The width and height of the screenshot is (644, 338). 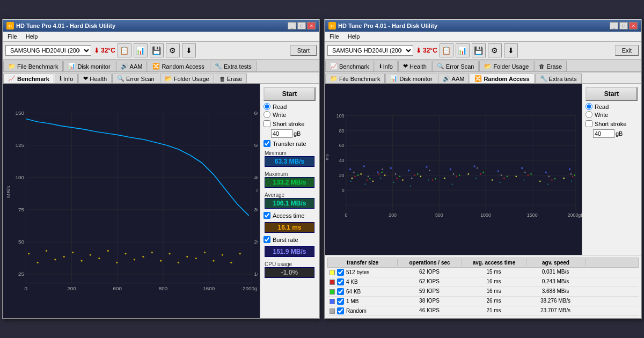 What do you see at coordinates (267, 123) in the screenshot?
I see `short-stroke-checkbox` at bounding box center [267, 123].